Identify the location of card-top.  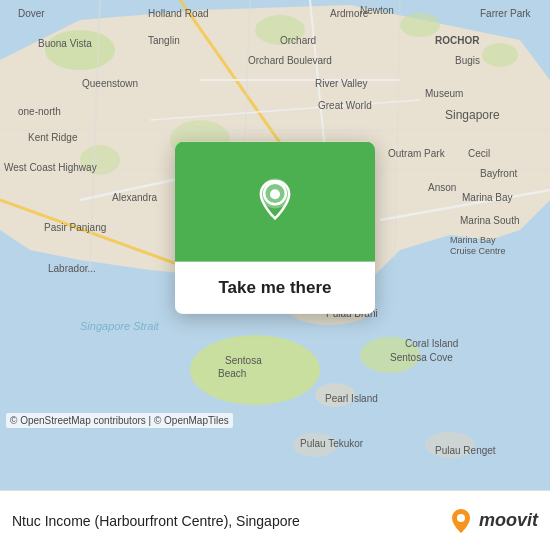
(275, 202).